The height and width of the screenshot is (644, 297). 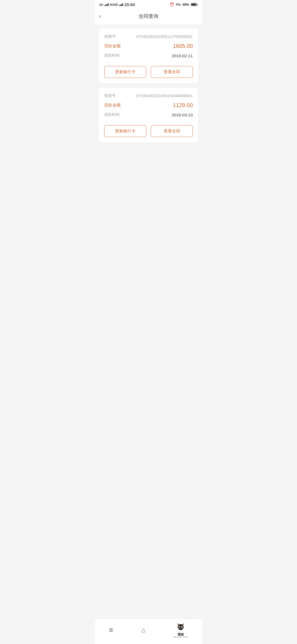 What do you see at coordinates (148, 105) in the screenshot?
I see `amount-row-2: 贷款金额 1129.00` at bounding box center [148, 105].